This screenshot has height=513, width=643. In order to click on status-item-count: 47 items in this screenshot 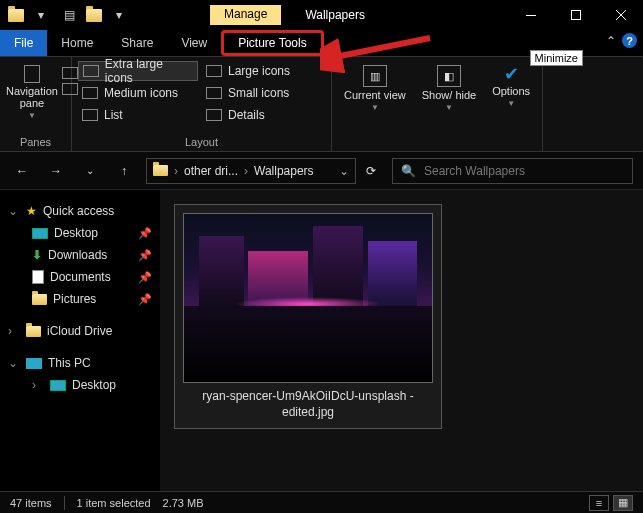, I will do `click(31, 503)`.